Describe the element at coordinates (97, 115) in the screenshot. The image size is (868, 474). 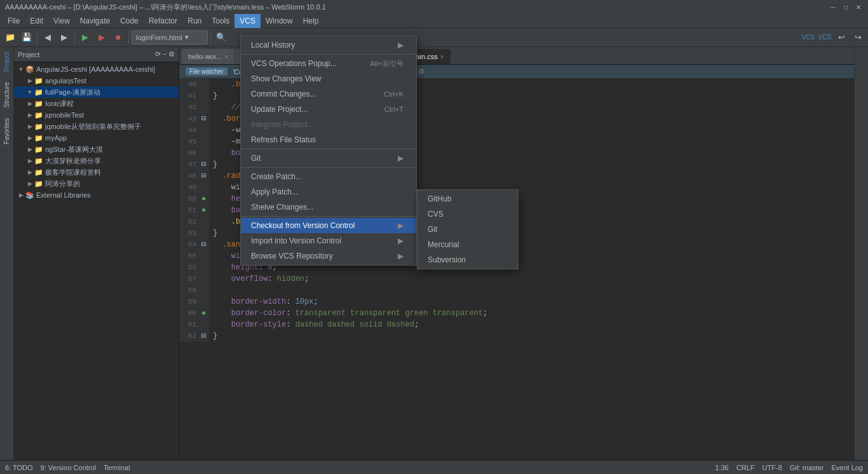
I see `tree-item-jqmobile: ▶ 📁 jqmobileTest` at that location.